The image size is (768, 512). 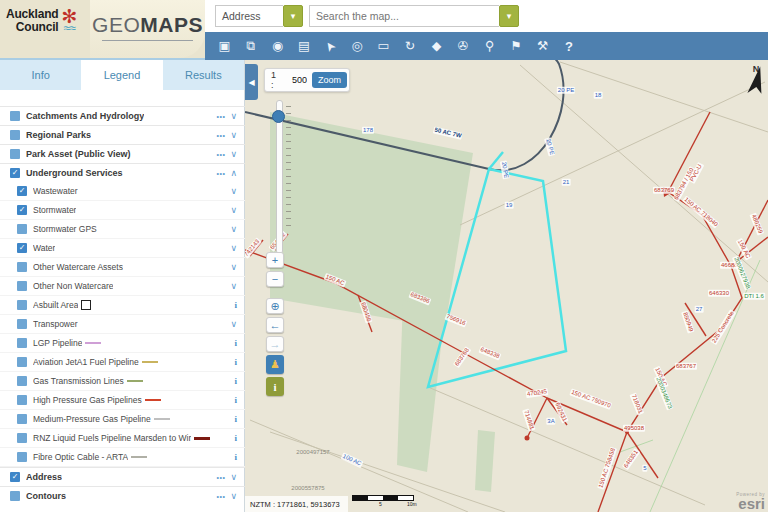 What do you see at coordinates (275, 386) in the screenshot?
I see `map-info-button: i` at bounding box center [275, 386].